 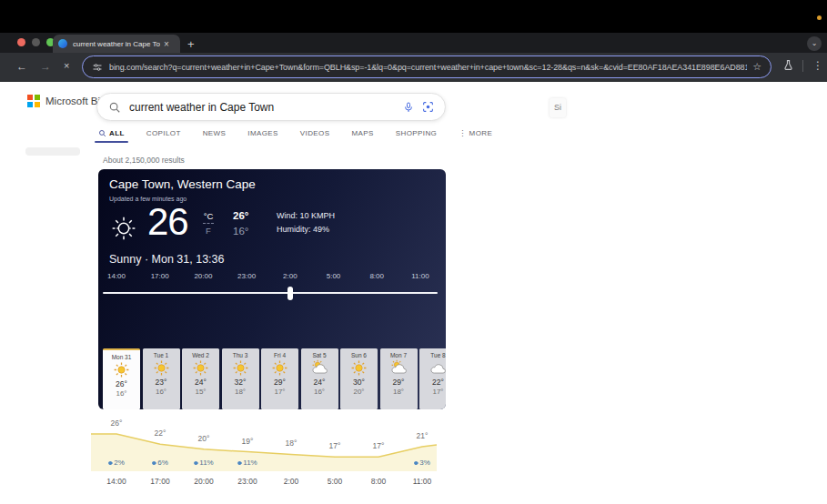 What do you see at coordinates (398, 378) in the screenshot?
I see `daily-card-mon-7: Mon 729°18°` at bounding box center [398, 378].